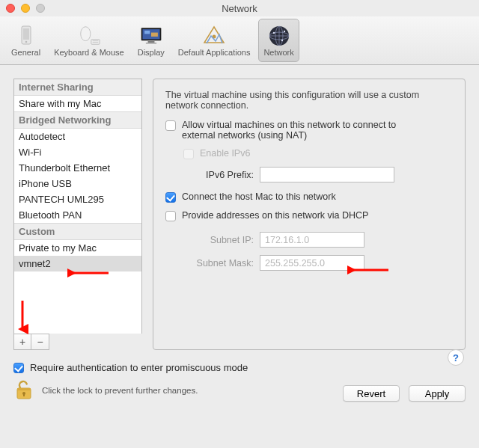  Describe the element at coordinates (316, 175) in the screenshot. I see `ipv6-prefix-row: IPv6 Prefix:` at that location.